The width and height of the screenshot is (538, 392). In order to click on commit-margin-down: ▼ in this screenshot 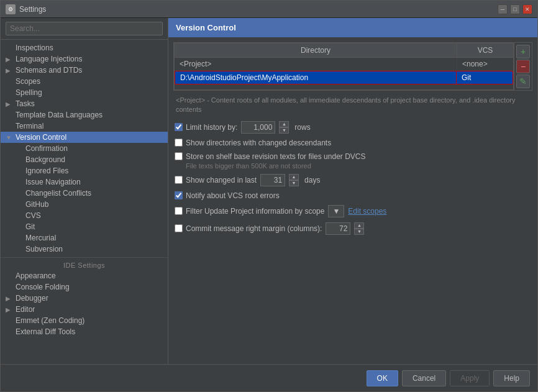, I will do `click(359, 232)`.